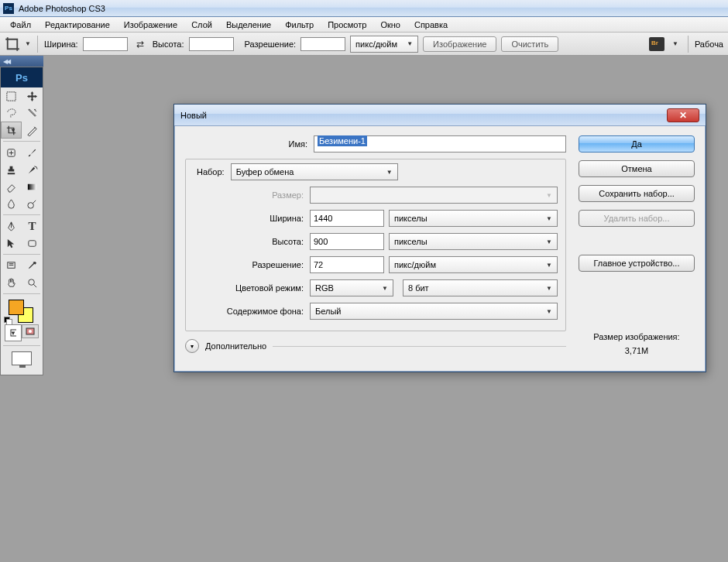  I want to click on dialog-titlebar: Новый ✕, so click(440, 115).